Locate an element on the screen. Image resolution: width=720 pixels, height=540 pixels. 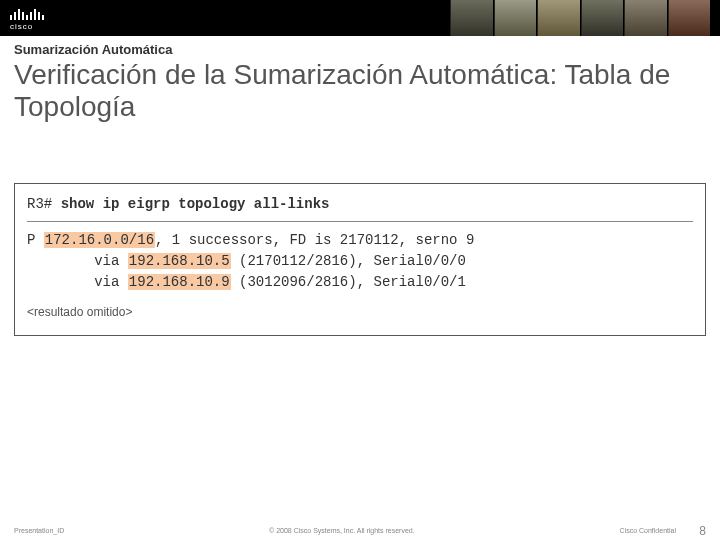
highlight-via-2: 192.168.10.9 is located at coordinates (180, 282).